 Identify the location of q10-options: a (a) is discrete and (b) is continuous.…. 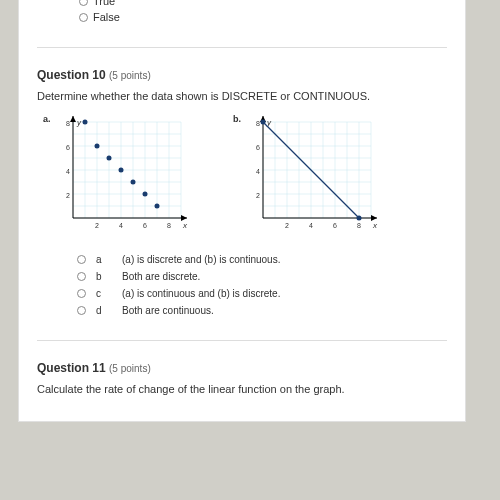
(262, 285).